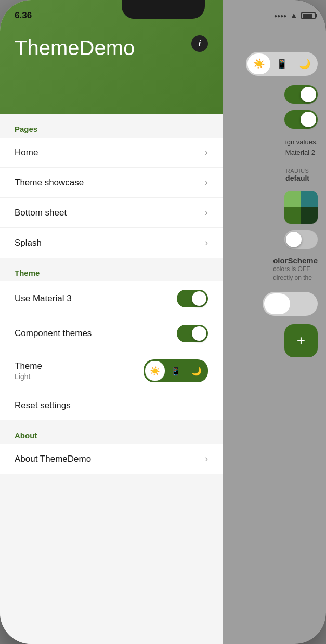 This screenshot has height=644, width=326. Describe the element at coordinates (308, 95) in the screenshot. I see `right-toggle-1-knob` at that location.